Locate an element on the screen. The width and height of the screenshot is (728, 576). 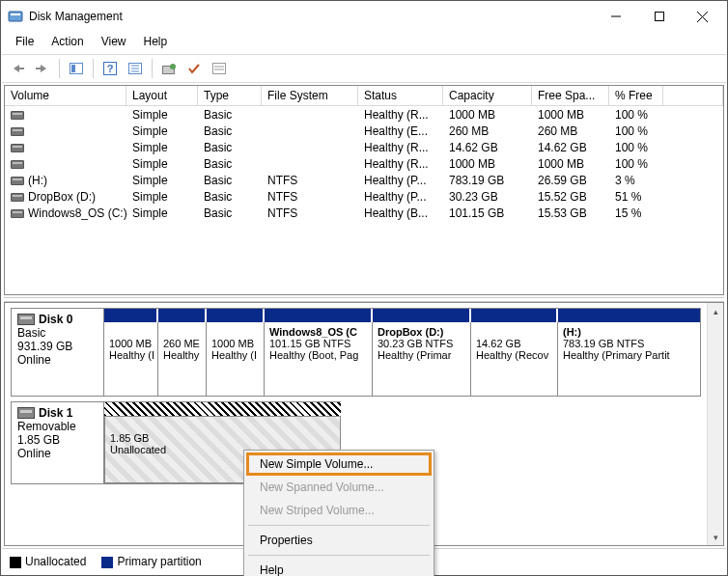
show-hide-console-tree-button is located at coordinates (76, 69).